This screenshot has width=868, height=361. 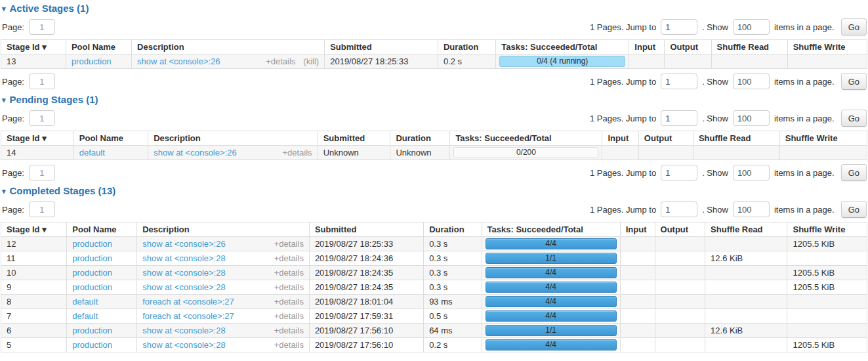 What do you see at coordinates (366, 345) in the screenshot?
I see `submitted-cell: 2019/08/27 17:56:10` at bounding box center [366, 345].